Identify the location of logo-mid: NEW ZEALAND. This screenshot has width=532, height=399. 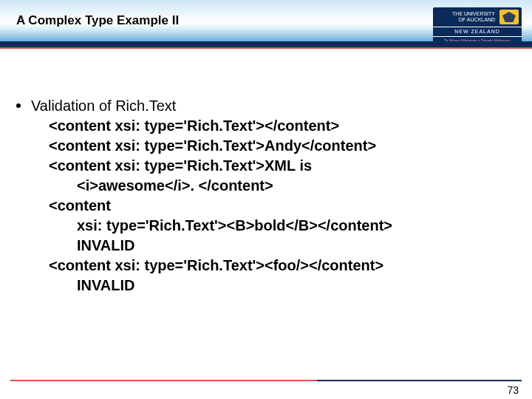
(477, 32).